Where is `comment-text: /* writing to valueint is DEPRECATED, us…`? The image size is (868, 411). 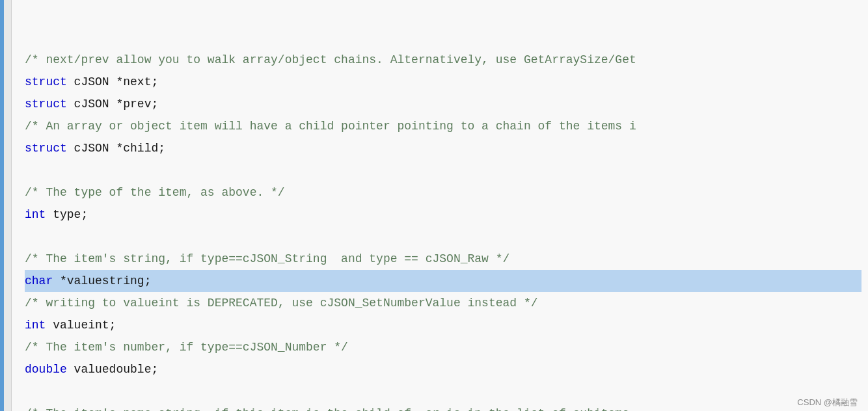
comment-text: /* writing to valueint is DEPRECATED, us… is located at coordinates (281, 303).